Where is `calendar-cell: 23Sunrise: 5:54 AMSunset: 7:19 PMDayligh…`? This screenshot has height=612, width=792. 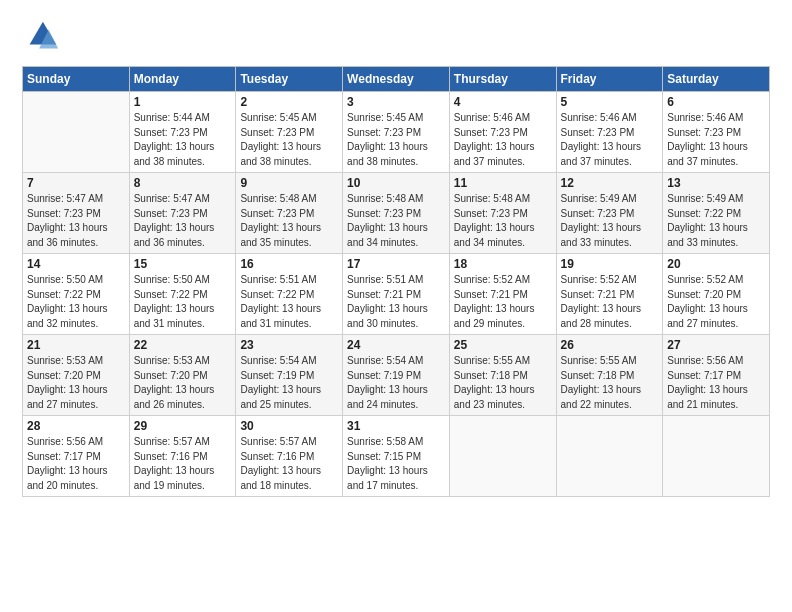 calendar-cell: 23Sunrise: 5:54 AMSunset: 7:19 PMDayligh… is located at coordinates (290, 376).